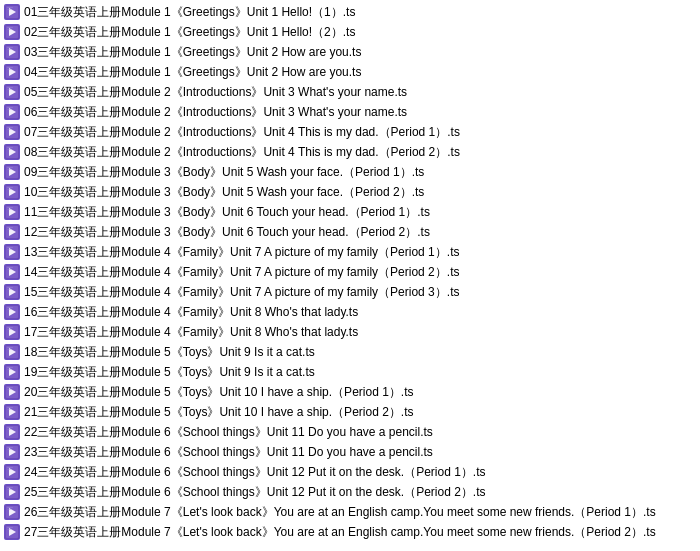 Image resolution: width=700 pixels, height=551 pixels. What do you see at coordinates (350, 52) in the screenshot?
I see `list-item: 03三年级英语上册Module 1《Greetings》Unit 2 How a…` at bounding box center [350, 52].